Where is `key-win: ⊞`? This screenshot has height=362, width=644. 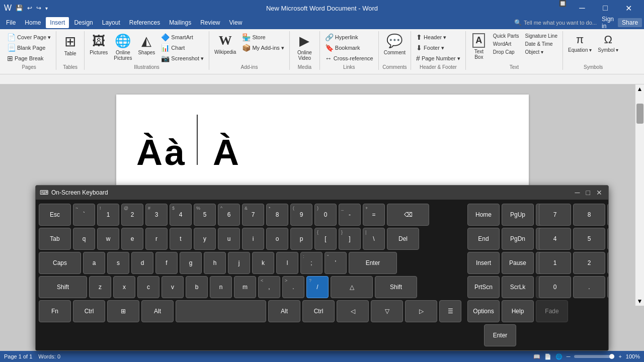 key-win: ⊞ is located at coordinates (123, 311).